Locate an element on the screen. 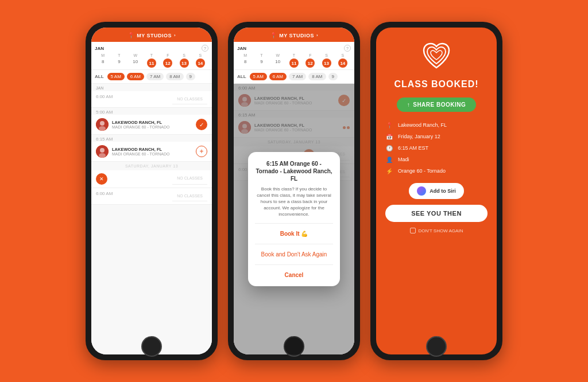 This screenshot has width=588, height=382. sat-600am-row: 6:00 AM NO CLASSES is located at coordinates (152, 196).